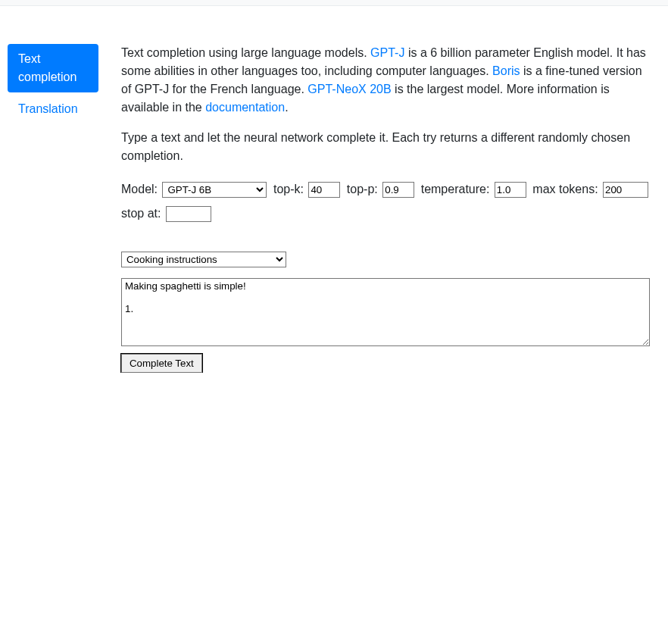  Describe the element at coordinates (204, 259) in the screenshot. I see `example-select: Cooking instructions` at that location.